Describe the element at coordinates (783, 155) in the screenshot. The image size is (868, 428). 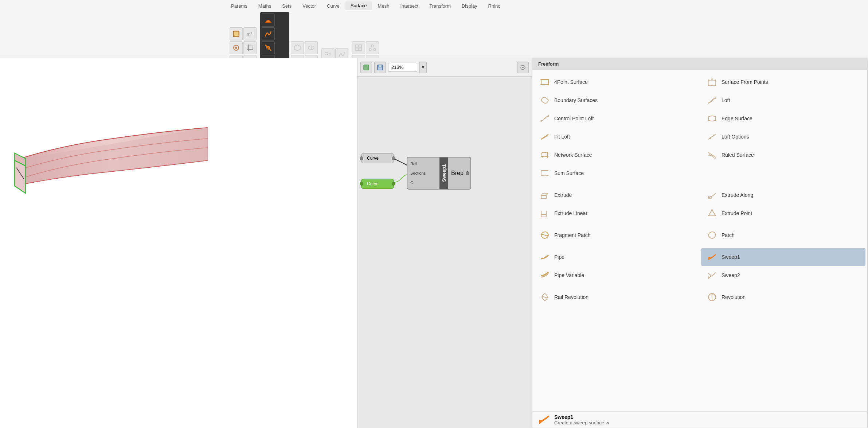
I see `menu-ruled-surface: Ruled Surface` at that location.